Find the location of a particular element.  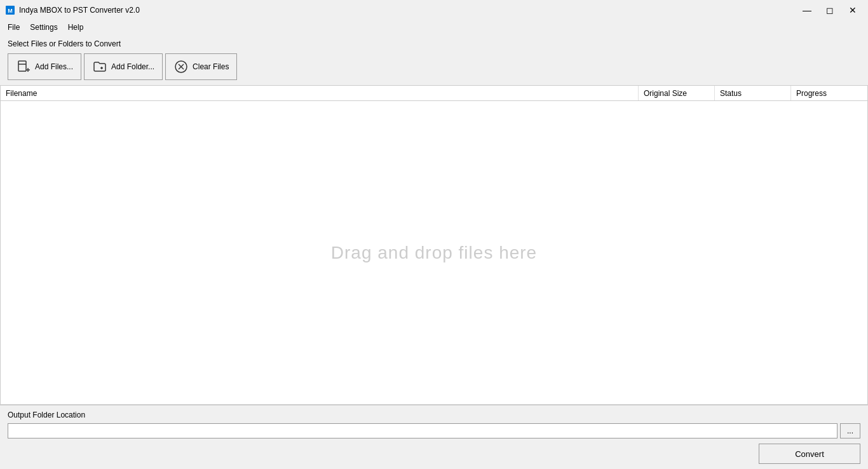

clear-files-label: Clear Files is located at coordinates (211, 67).